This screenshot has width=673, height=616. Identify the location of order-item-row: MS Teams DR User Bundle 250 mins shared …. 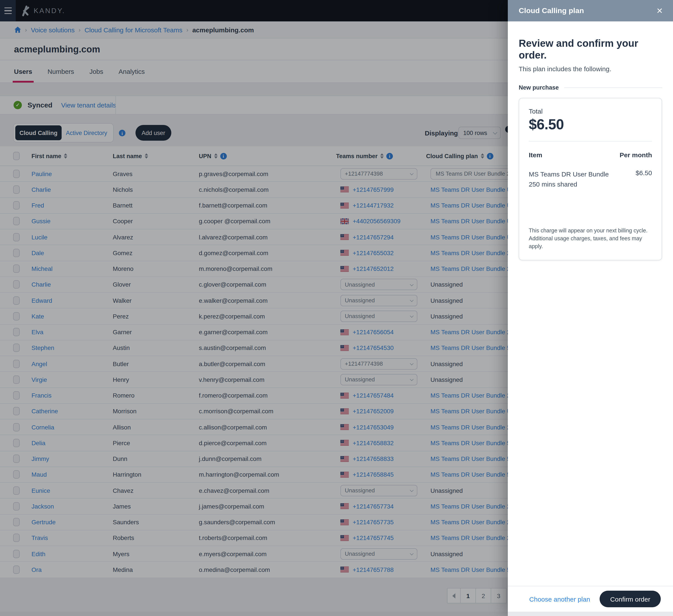
(590, 180).